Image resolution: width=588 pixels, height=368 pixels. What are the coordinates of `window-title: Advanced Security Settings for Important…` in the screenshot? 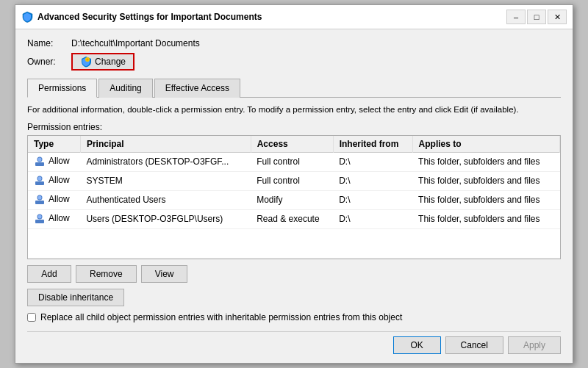 It's located at (150, 17).